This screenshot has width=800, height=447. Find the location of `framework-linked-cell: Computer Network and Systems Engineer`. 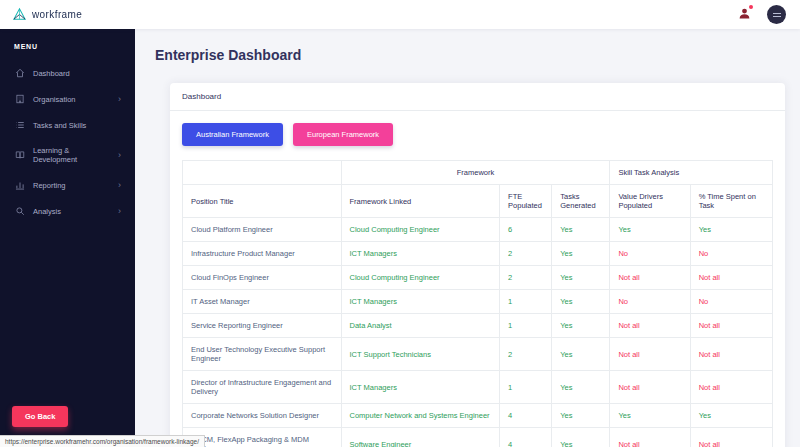

framework-linked-cell: Computer Network and Systems Engineer is located at coordinates (420, 416).